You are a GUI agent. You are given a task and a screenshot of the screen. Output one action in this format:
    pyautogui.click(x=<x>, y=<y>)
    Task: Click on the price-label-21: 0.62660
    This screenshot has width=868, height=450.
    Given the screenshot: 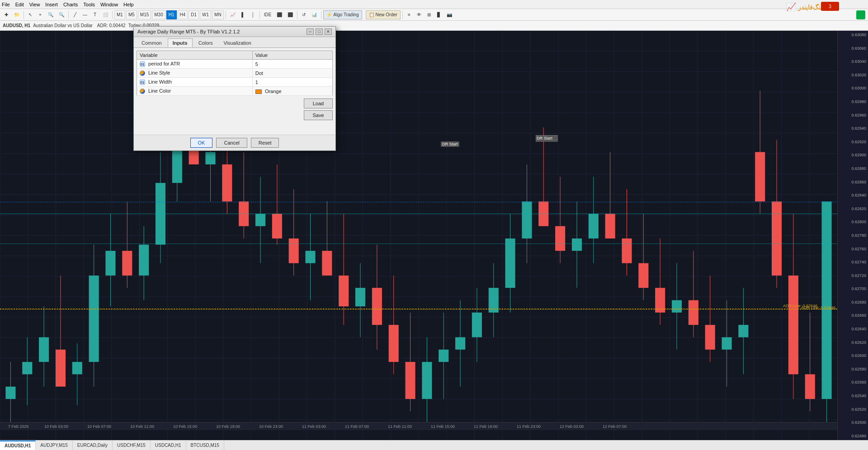 What is the action you would take?
    pyautogui.click(x=853, y=315)
    